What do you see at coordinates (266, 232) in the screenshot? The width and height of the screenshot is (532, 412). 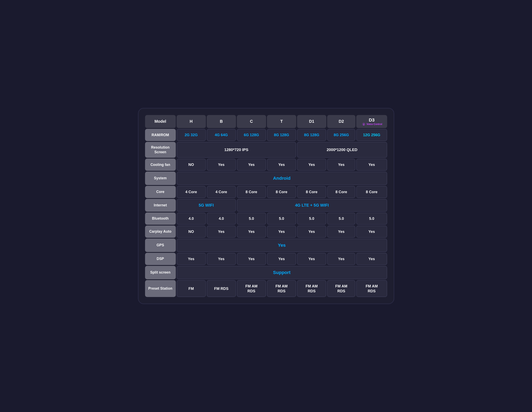 I see `carplay-row: Carplay Auto NO Yes Yes Yes Yes Yes Yes` at bounding box center [266, 232].